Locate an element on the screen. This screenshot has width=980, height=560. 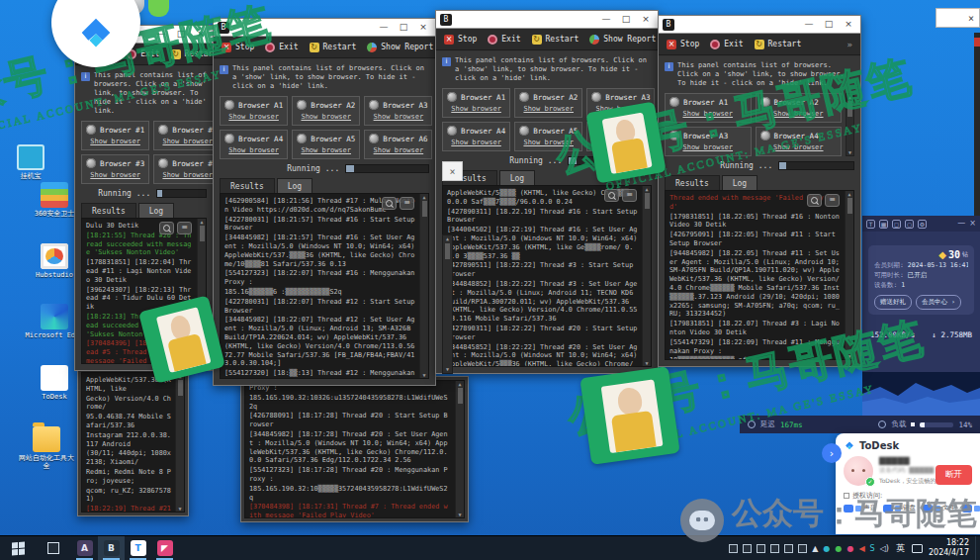
task-view-button is located at coordinates (53, 548).